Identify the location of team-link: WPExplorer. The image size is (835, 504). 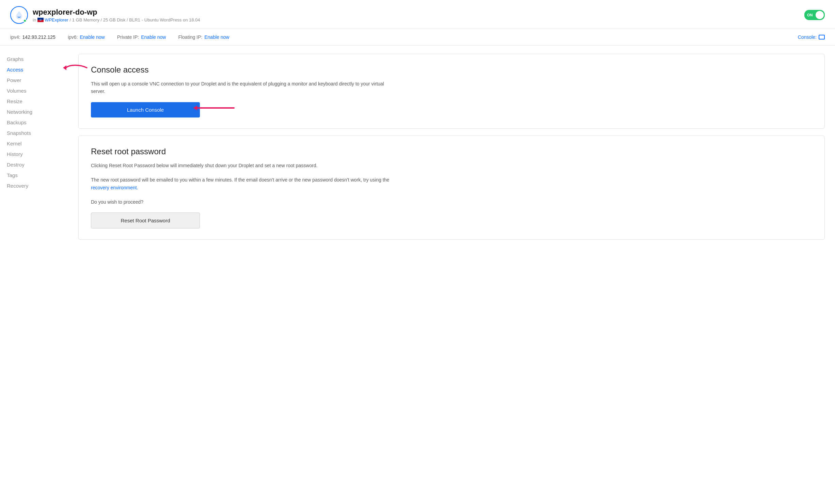
(53, 20).